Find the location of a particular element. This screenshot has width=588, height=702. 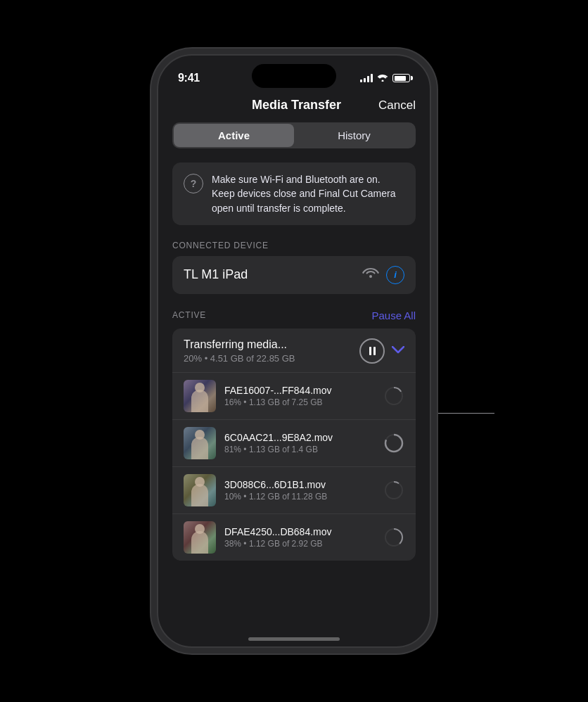

active-section-label: ACTIVE is located at coordinates (189, 315).